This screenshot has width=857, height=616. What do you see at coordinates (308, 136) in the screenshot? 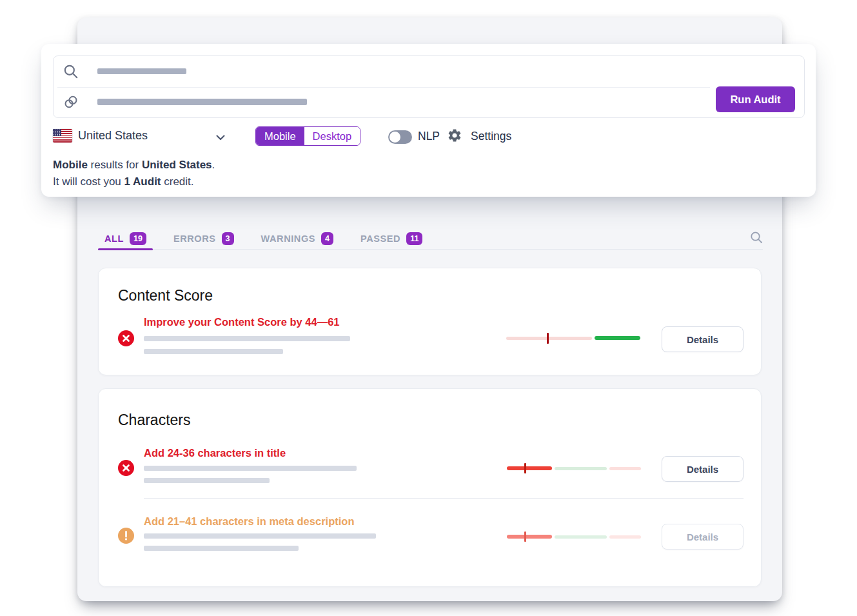
I see `device-switch: Mobile Desktop` at bounding box center [308, 136].